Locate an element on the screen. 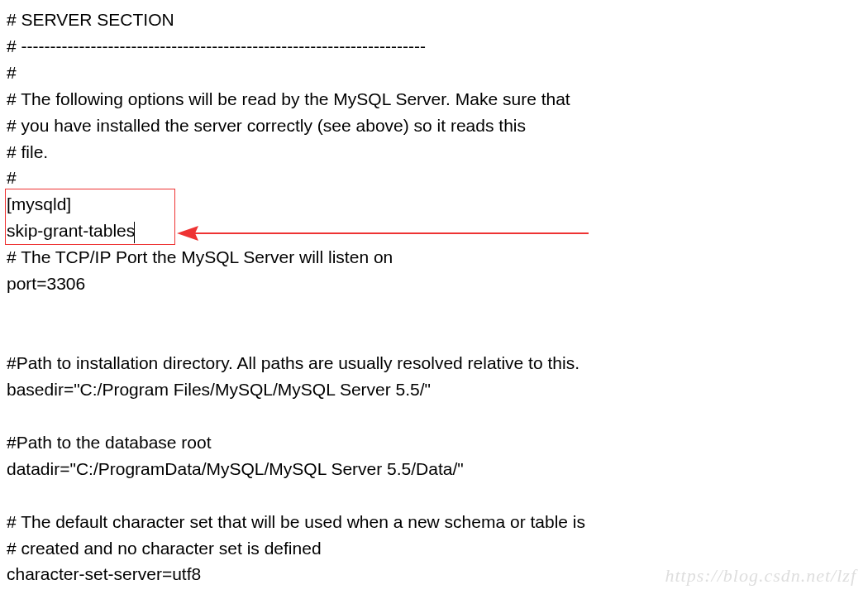 The height and width of the screenshot is (599, 868). config-line-comment: #Path to the database root is located at coordinates (434, 443).